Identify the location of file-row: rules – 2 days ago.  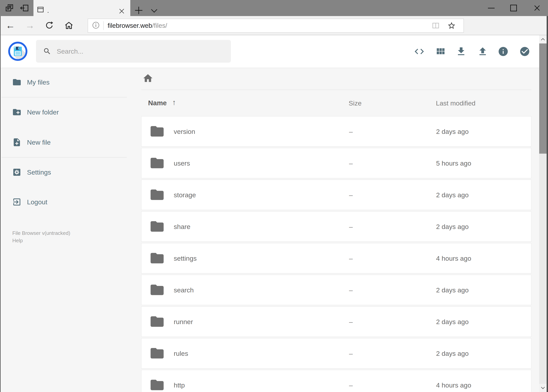
(336, 353).